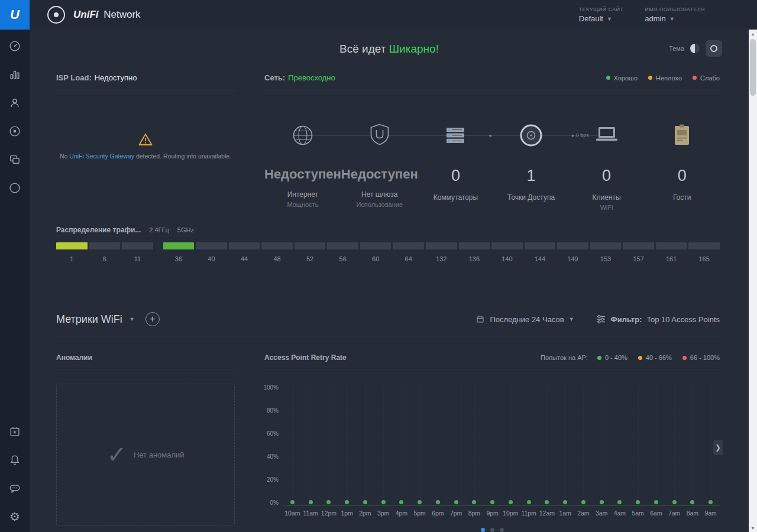 This screenshot has width=757, height=532. I want to click on unifi-round-logo-icon, so click(56, 15).